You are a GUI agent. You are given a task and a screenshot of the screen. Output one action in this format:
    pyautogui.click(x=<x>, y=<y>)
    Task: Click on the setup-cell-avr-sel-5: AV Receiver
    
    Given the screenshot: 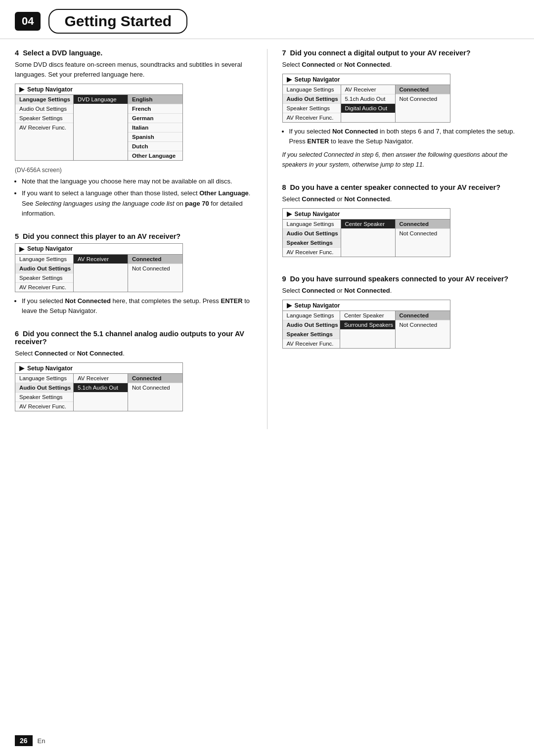 What is the action you would take?
    pyautogui.click(x=101, y=259)
    